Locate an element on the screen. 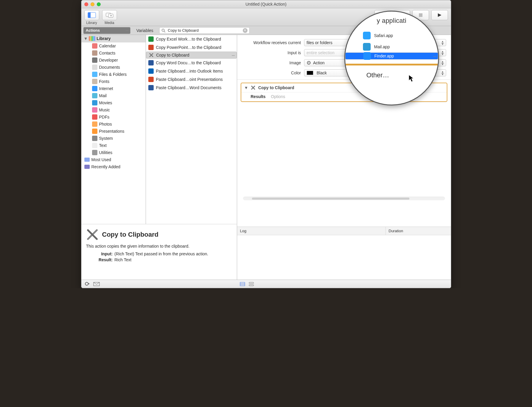 Image resolution: width=532 pixels, height=407 pixels. library-item: Mail is located at coordinates (114, 96).